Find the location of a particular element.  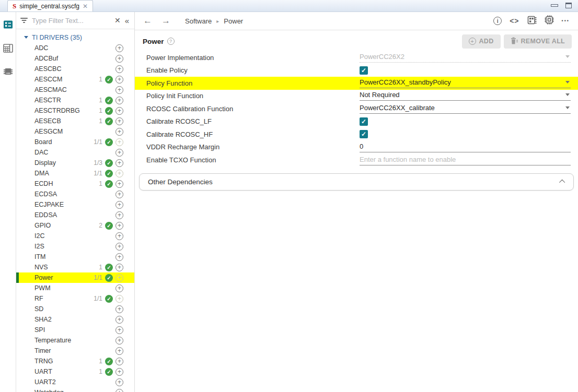

dropdown-policy-init-function: Not Required is located at coordinates (465, 96).